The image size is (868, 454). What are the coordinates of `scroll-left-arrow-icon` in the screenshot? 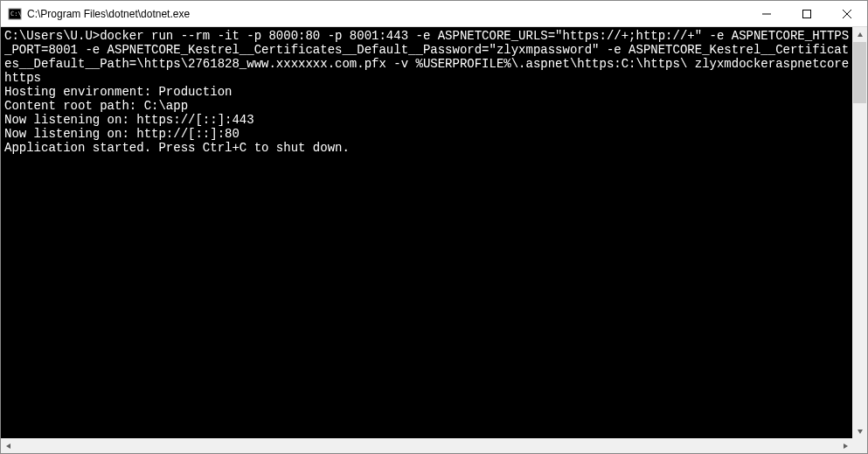 It's located at (9, 446).